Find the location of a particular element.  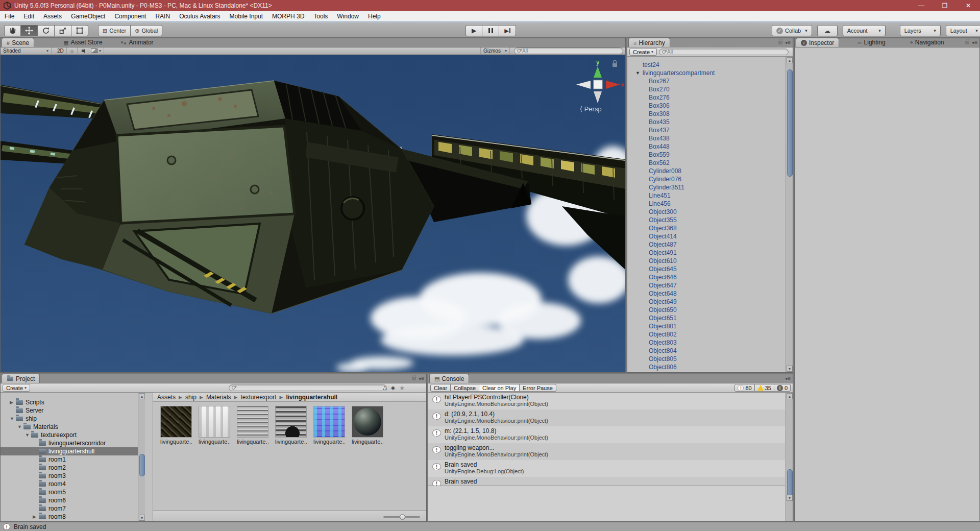

close-button: ✕ is located at coordinates (968, 6).